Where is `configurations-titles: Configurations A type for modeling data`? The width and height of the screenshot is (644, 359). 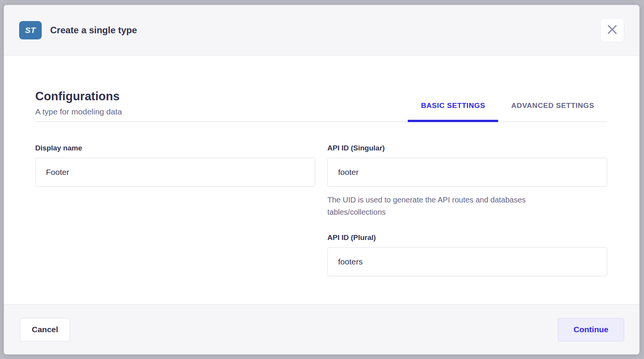 configurations-titles: Configurations A type for modeling data is located at coordinates (221, 106).